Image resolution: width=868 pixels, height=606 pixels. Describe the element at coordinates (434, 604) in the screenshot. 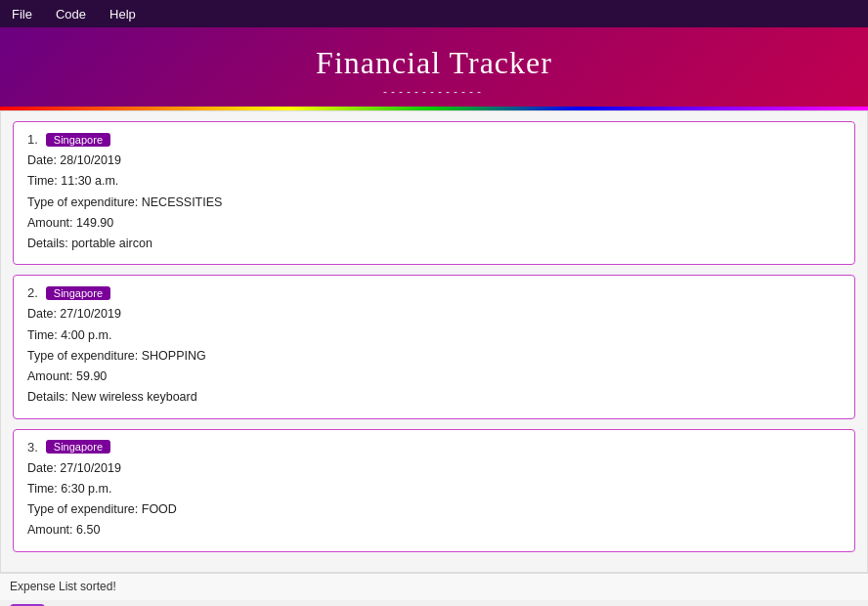

I see `page-area: 1` at that location.